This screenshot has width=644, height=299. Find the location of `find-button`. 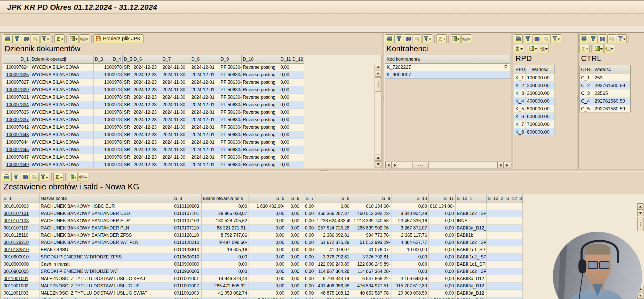

find-button is located at coordinates (25, 177).